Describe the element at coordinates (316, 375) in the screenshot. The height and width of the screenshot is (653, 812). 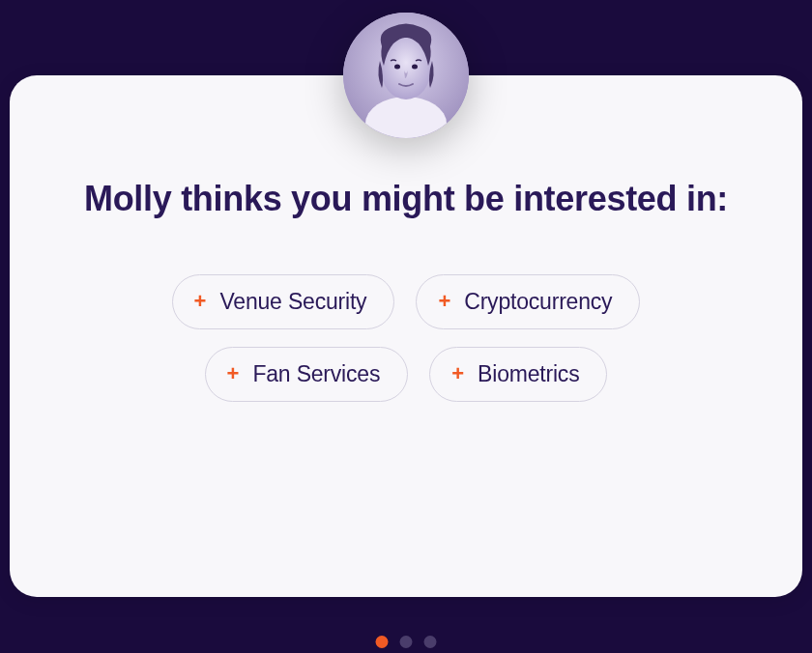
I see `chip-label: Fan Services` at that location.